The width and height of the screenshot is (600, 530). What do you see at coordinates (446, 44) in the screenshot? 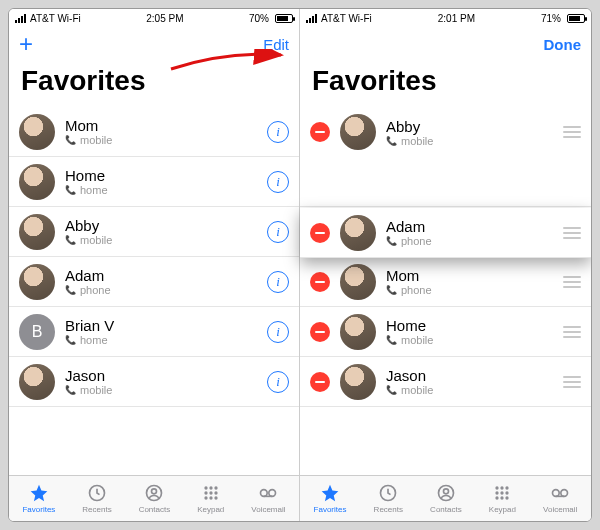
I see `nav-bar: Done` at bounding box center [446, 44].